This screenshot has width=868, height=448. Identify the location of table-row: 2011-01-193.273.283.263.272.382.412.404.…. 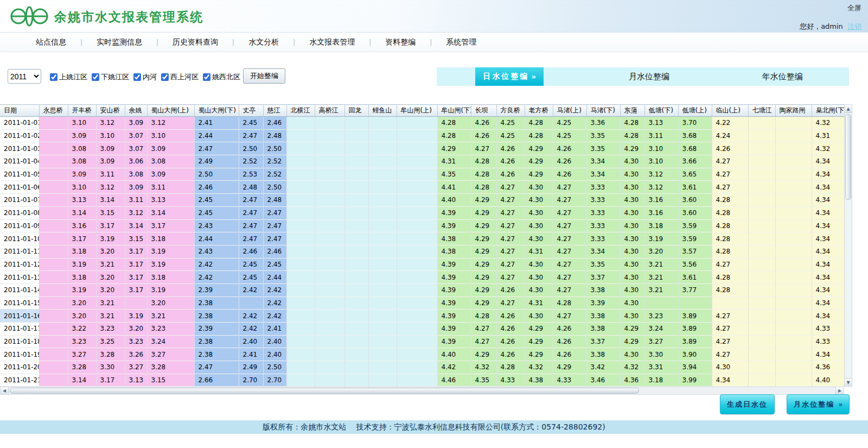
(422, 355).